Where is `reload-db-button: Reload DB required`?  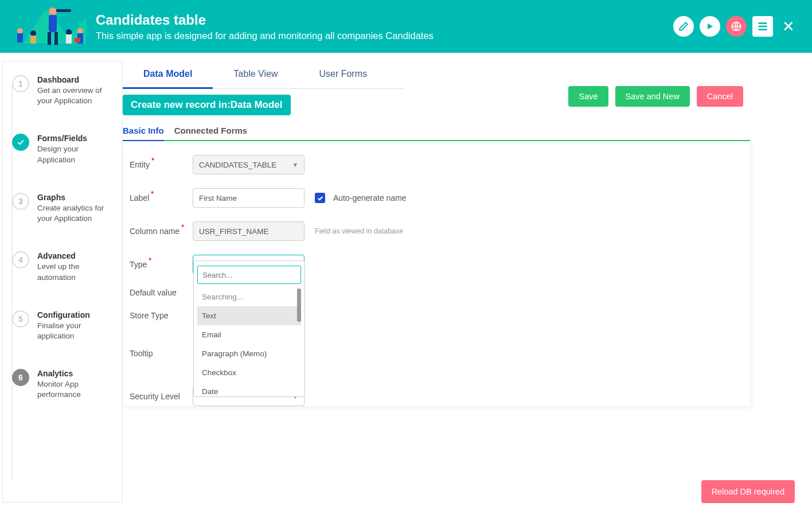
reload-db-button: Reload DB required is located at coordinates (748, 492).